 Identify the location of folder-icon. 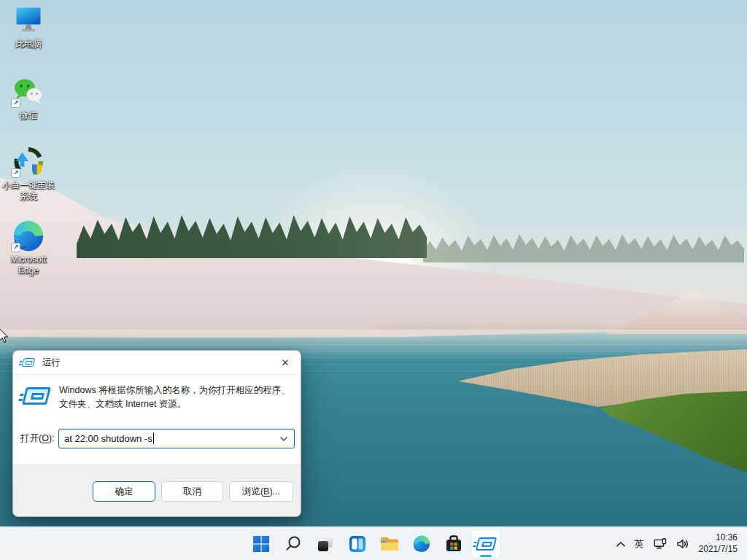
(390, 544).